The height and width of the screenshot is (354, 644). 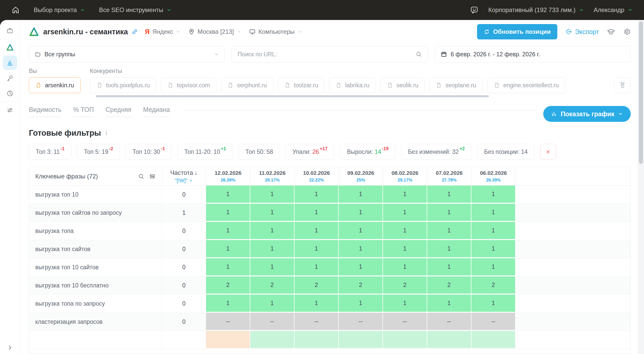 What do you see at coordinates (215, 32) in the screenshot?
I see `region-select: Москва [213]` at bounding box center [215, 32].